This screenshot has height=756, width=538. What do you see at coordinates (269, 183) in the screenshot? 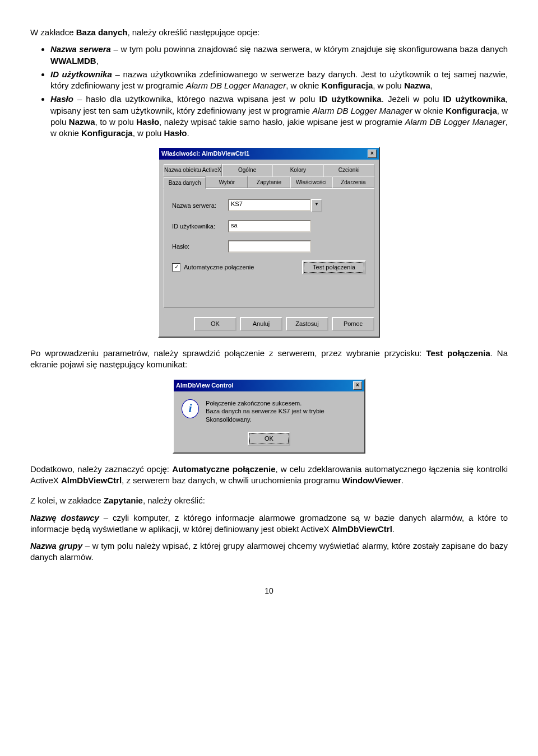
I see `tab-query: Zapytanie` at bounding box center [269, 183].